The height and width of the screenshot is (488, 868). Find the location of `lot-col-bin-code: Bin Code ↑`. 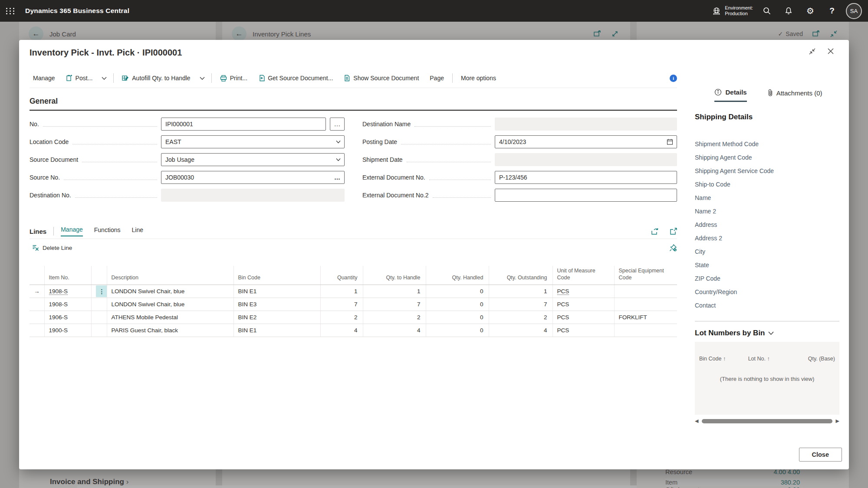

lot-col-bin-code: Bin Code ↑ is located at coordinates (724, 359).